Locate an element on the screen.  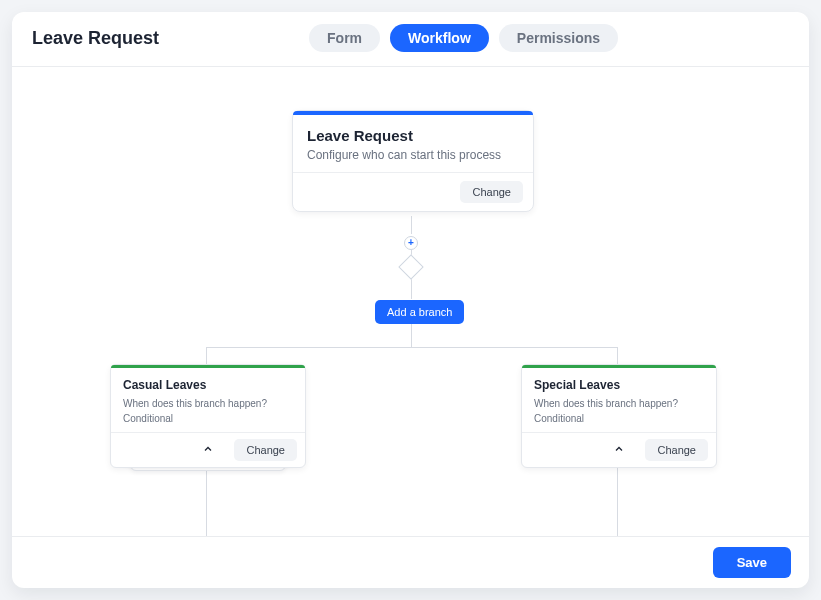
header: Leave Request Form Workflow Permissions is located at coordinates (410, 40).